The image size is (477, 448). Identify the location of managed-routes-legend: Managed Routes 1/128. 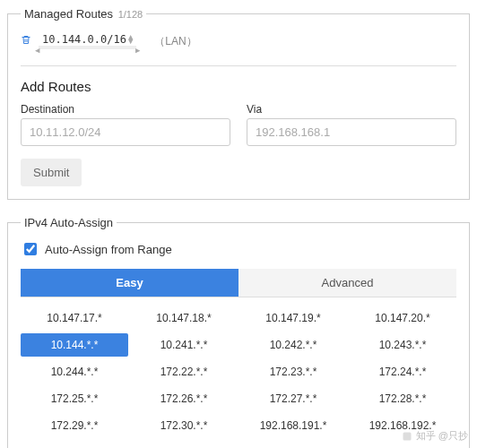
(83, 14).